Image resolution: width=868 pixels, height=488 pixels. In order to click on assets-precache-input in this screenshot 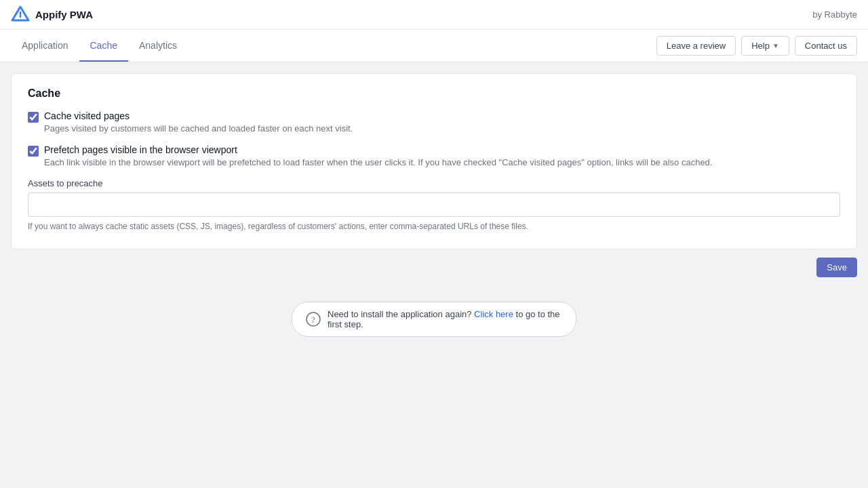, I will do `click(434, 205)`.